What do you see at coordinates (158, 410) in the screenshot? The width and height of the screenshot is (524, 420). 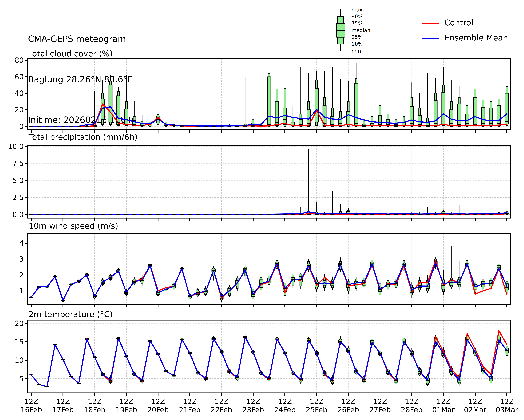 I see `x-tick-date-label: 20Feb` at bounding box center [158, 410].